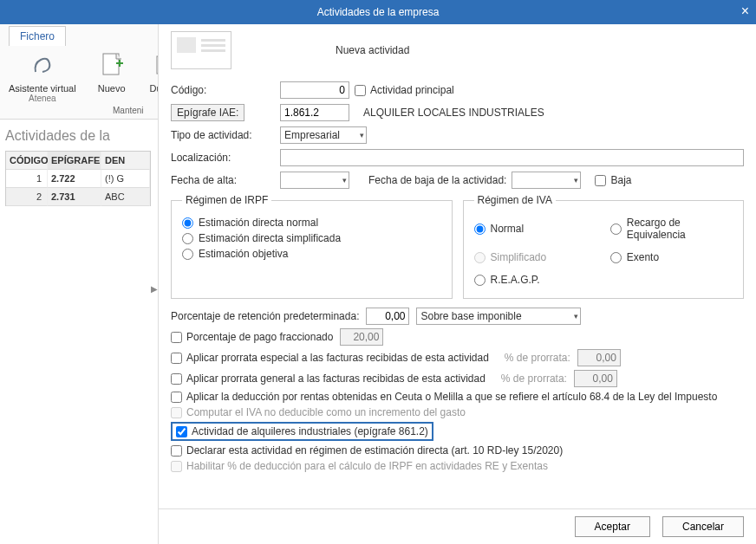  Describe the element at coordinates (126, 161) in the screenshot. I see `col-den: DEN` at that location.